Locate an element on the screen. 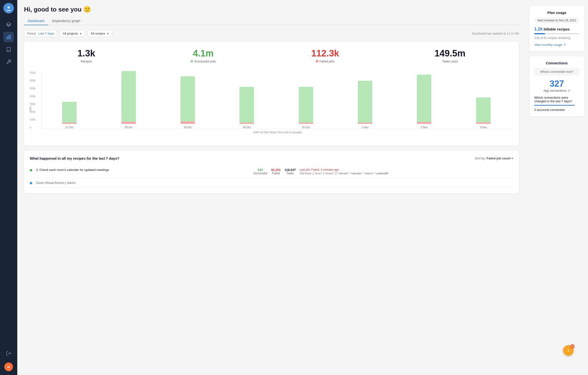 This screenshot has height=375, width=588. tab-dependency: Dependency graph is located at coordinates (66, 21).